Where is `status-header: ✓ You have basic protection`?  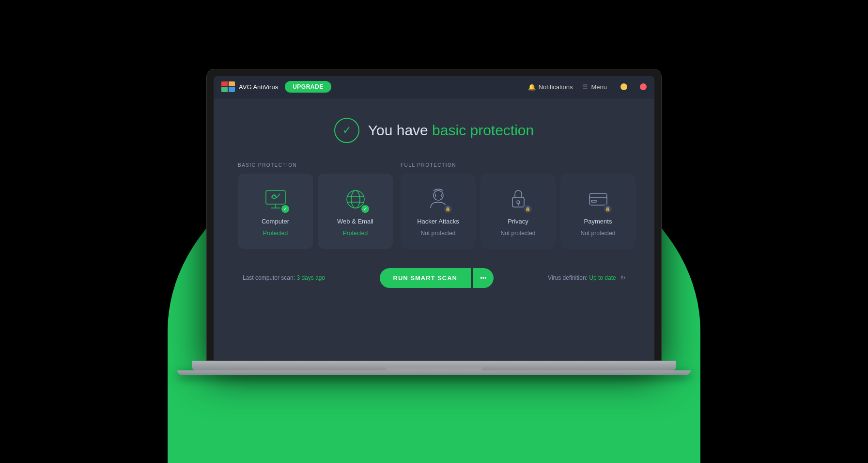 status-header: ✓ You have basic protection is located at coordinates (434, 130).